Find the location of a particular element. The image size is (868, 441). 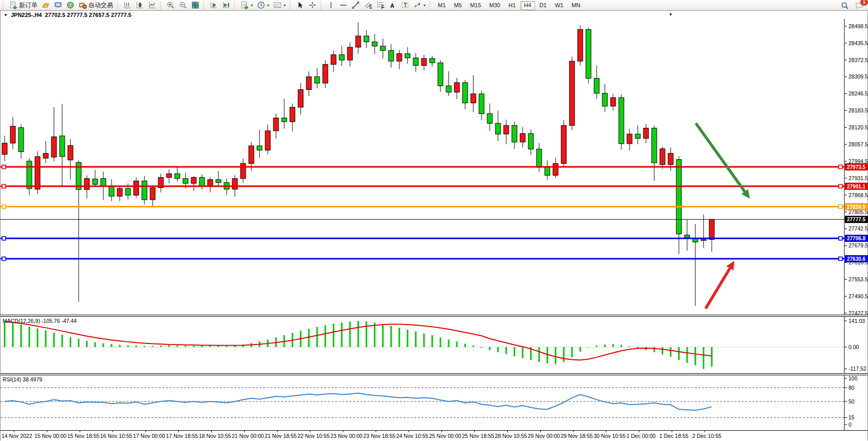

timeframe-mn-button: MN is located at coordinates (576, 5).